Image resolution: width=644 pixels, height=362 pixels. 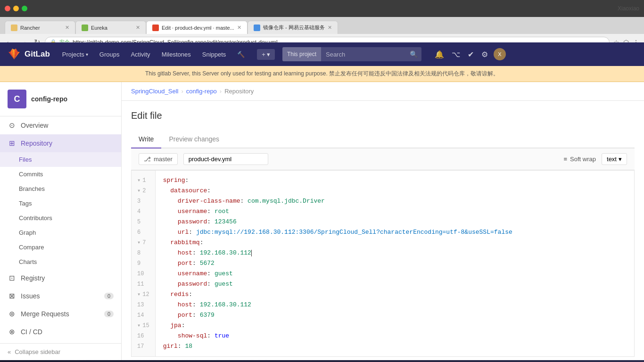 What do you see at coordinates (470, 55) in the screenshot?
I see `header-actions: 🔔 ⌥ ✔ ⚙ X` at bounding box center [470, 55].